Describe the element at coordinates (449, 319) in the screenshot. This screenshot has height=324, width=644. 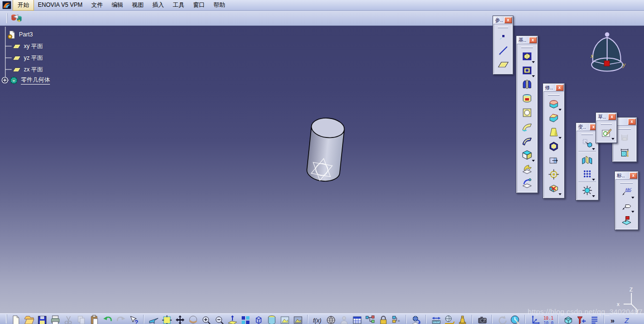
I see `measure-item-button` at that location.